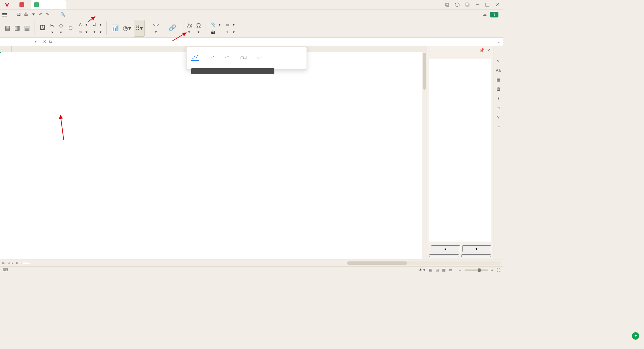 This screenshot has height=349, width=644. Describe the element at coordinates (476, 256) in the screenshot. I see `hide-all-button` at that location.